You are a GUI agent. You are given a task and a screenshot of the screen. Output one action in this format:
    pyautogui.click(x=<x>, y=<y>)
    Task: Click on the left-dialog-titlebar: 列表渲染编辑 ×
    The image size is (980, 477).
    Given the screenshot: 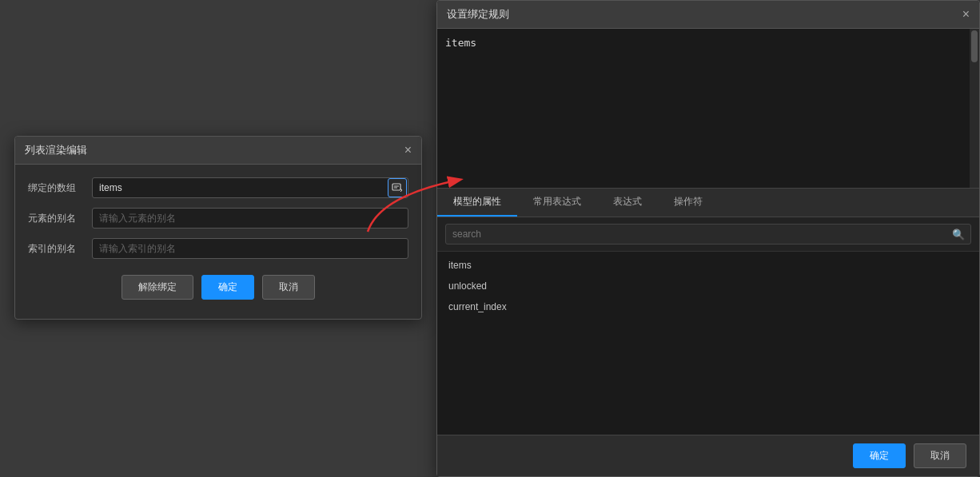 What is the action you would take?
    pyautogui.click(x=218, y=150)
    